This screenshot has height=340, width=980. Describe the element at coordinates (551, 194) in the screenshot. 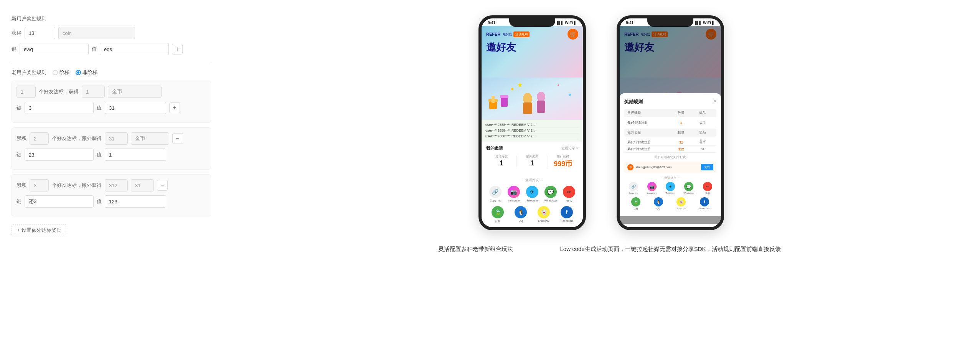

I see `share-whatsapp: 💬 WhatsApp` at that location.